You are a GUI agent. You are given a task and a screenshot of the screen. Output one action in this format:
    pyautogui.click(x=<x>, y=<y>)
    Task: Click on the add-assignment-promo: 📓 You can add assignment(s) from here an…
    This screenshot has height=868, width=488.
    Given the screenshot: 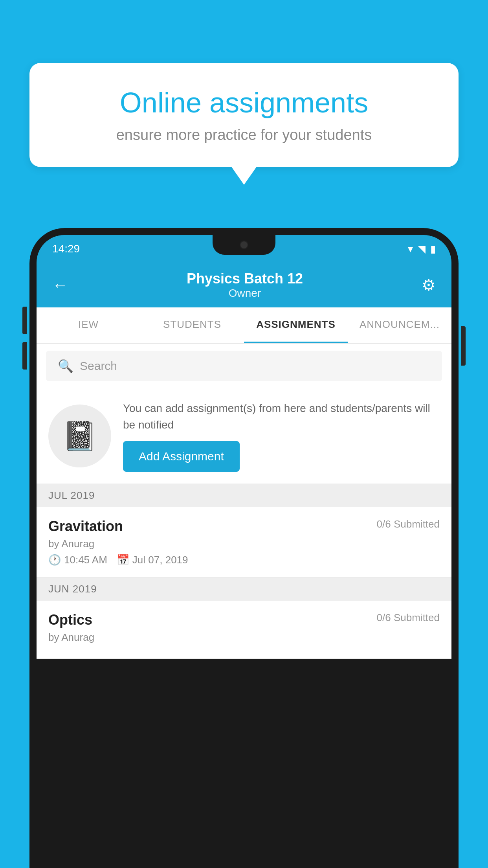 What is the action you would take?
    pyautogui.click(x=244, y=436)
    